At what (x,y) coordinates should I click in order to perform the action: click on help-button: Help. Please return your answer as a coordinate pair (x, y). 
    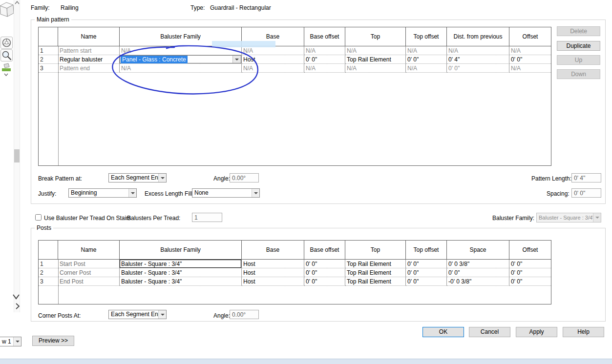
    Looking at the image, I should click on (583, 332).